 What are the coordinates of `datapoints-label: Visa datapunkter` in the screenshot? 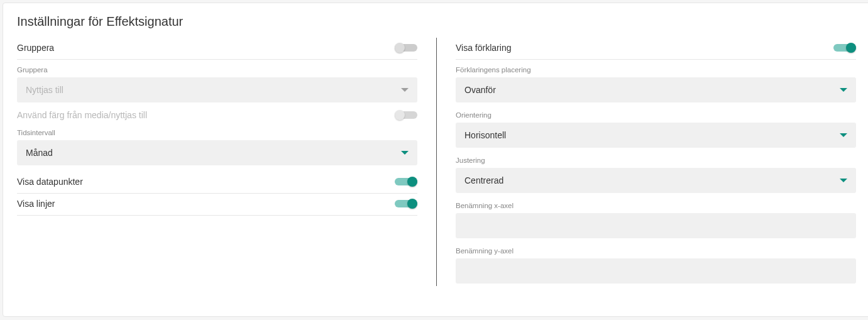 It's located at (50, 182).